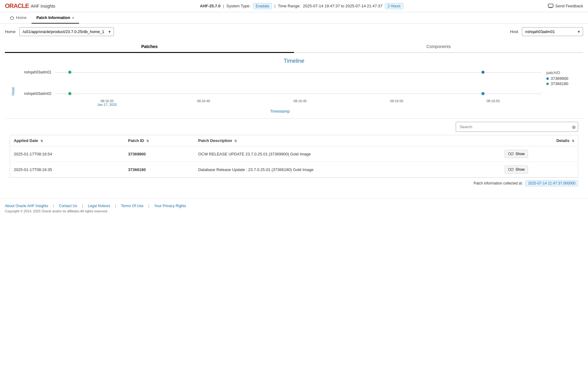 The image size is (588, 384). I want to click on host-filter-label: Host, so click(514, 32).